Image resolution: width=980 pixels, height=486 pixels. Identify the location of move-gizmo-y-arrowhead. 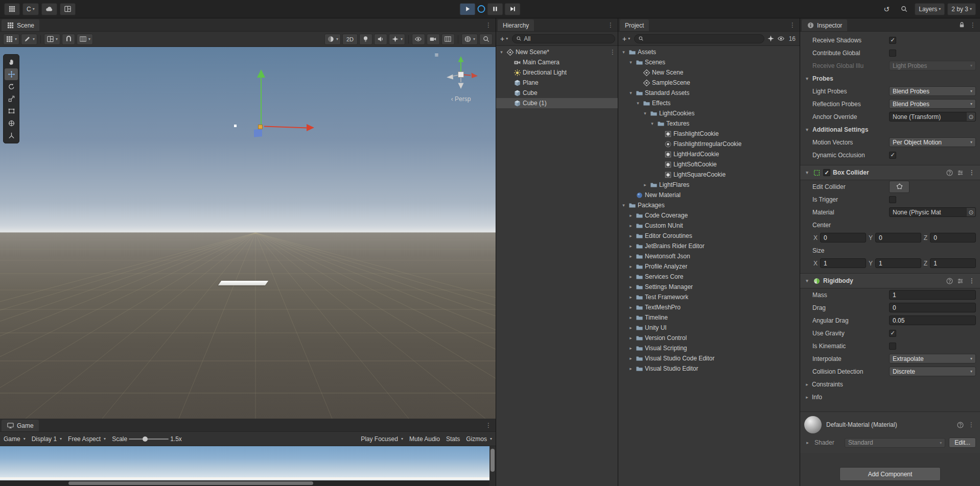
(261, 74).